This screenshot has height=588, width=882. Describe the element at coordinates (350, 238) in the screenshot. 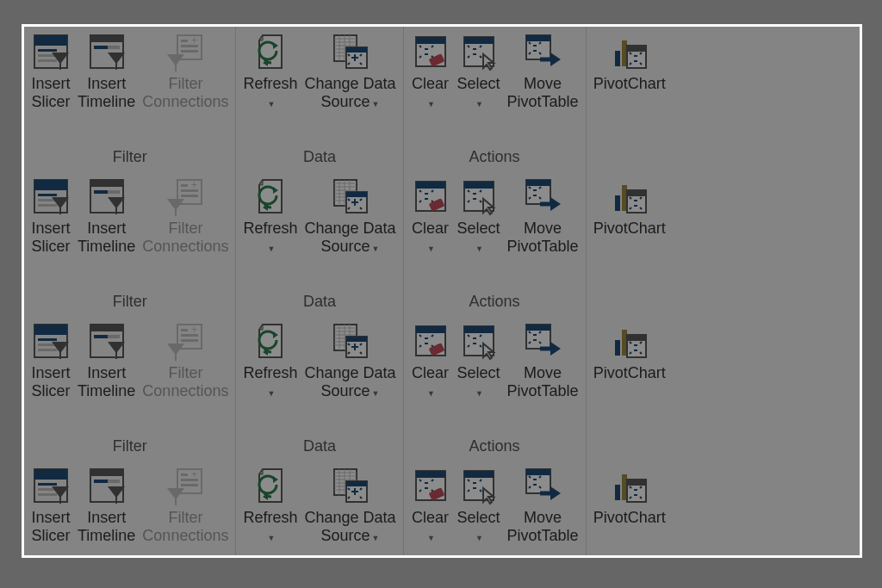

I see `changesource-label: Change DataSource▼` at that location.